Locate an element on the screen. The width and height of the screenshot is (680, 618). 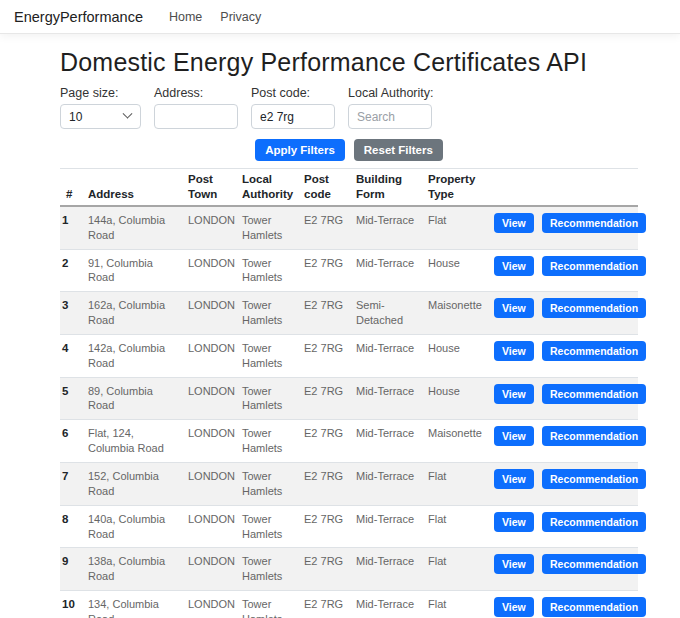
cell-address: Flat, 124, Columbia Road is located at coordinates (132, 442).